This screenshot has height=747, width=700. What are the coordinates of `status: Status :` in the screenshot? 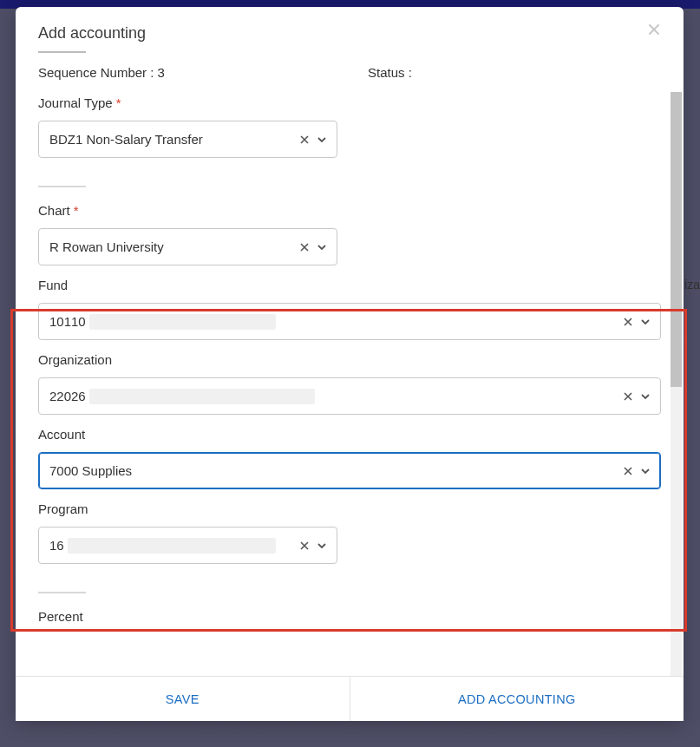 It's located at (514, 73).